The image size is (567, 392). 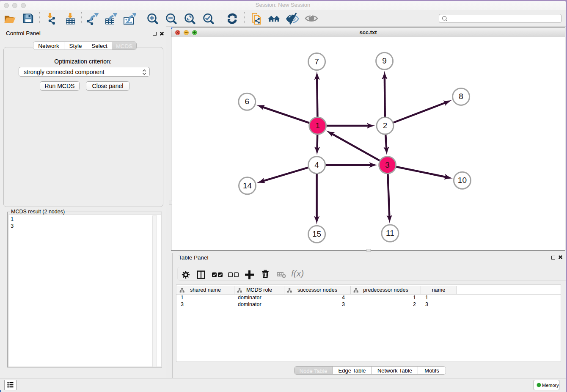 What do you see at coordinates (317, 125) in the screenshot?
I see `svg-text: 1` at bounding box center [317, 125].